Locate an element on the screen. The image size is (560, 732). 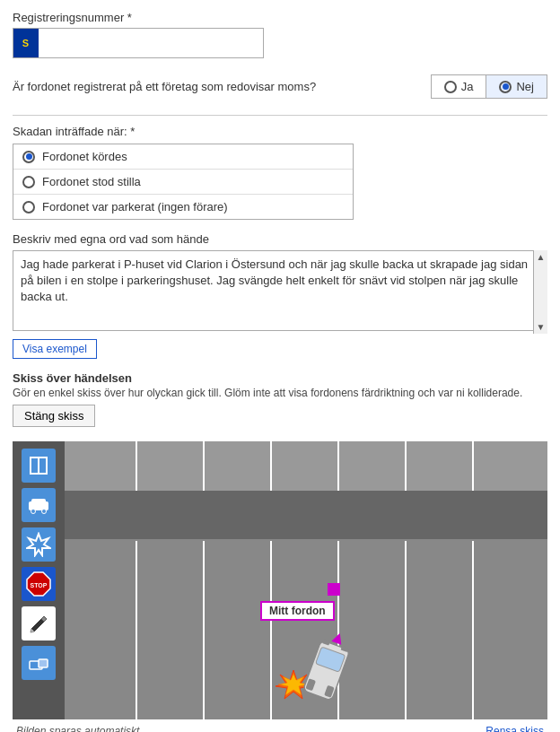
eraser-tool is located at coordinates (39, 663).